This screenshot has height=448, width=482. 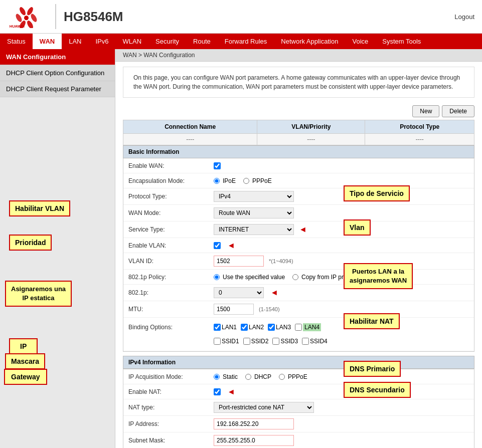 I want to click on device-name: HG8546M, so click(x=93, y=17).